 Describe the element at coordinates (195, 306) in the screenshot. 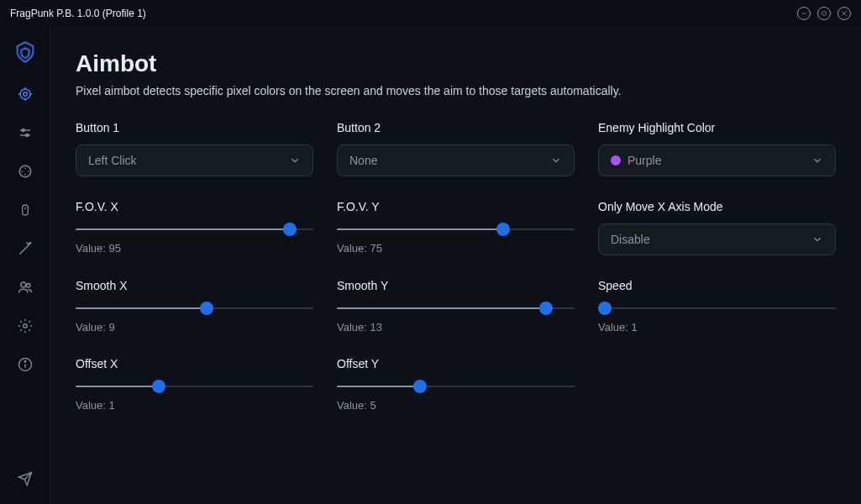

I see `smoothx-field: Smooth X Value: 9` at that location.